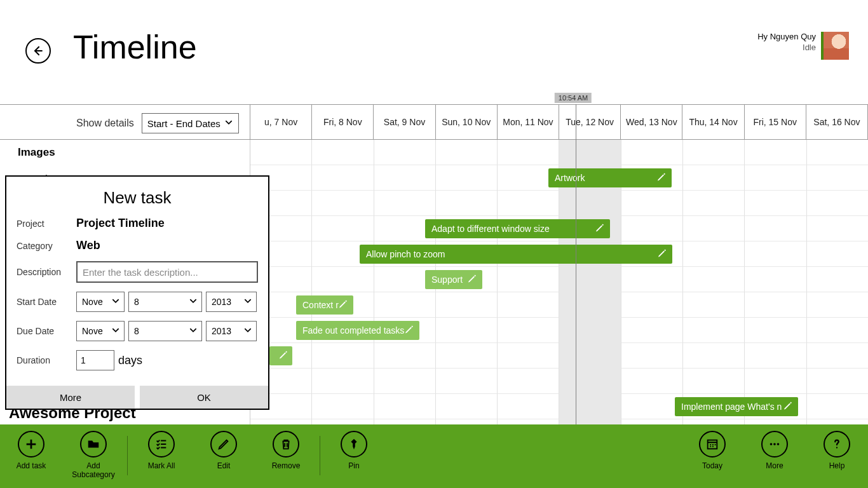  Describe the element at coordinates (466, 122) in the screenshot. I see `date-col-3: Sun, 10 Nov` at that location.